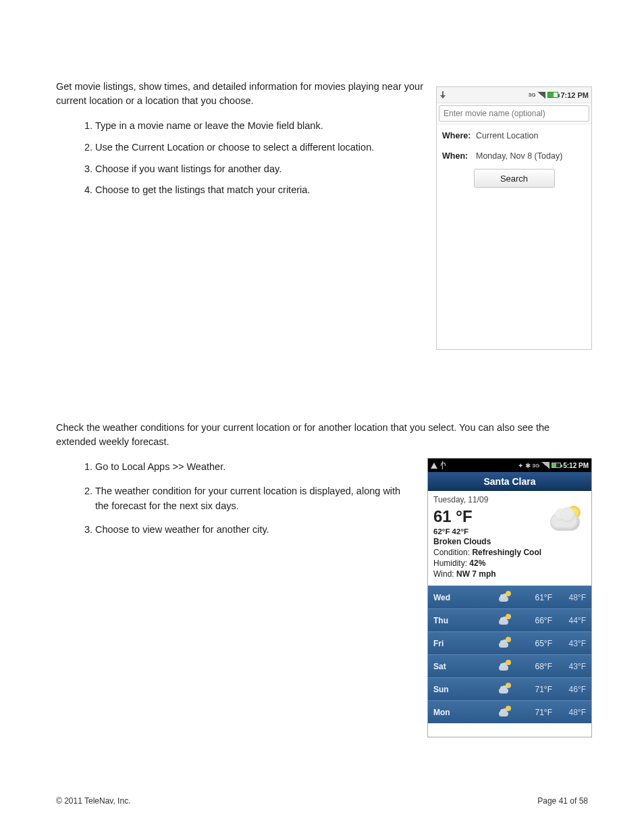  What do you see at coordinates (510, 689) in the screenshot?
I see `forecast-row: Sun 71°F 46°F` at bounding box center [510, 689].